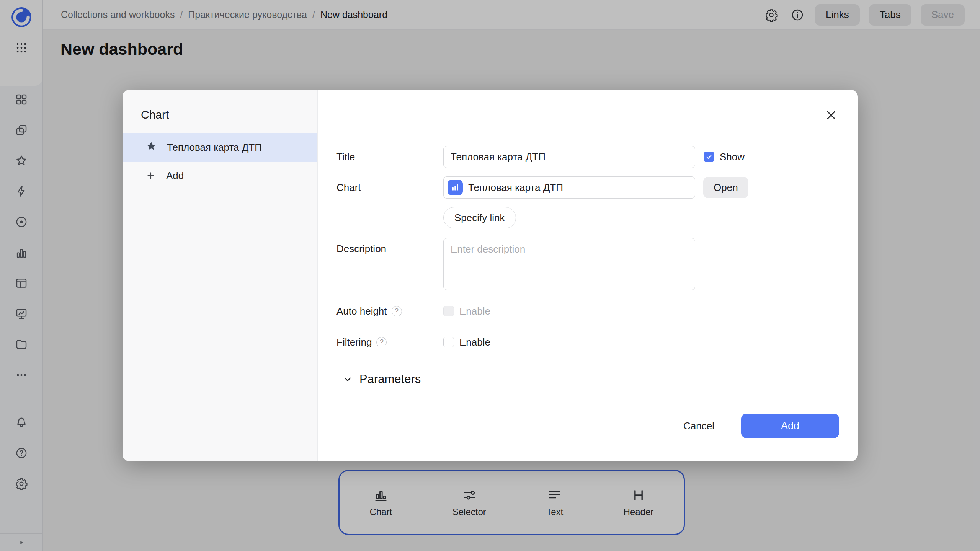 The width and height of the screenshot is (980, 551). Describe the element at coordinates (390, 379) in the screenshot. I see `parameters-label: Parameters` at that location.